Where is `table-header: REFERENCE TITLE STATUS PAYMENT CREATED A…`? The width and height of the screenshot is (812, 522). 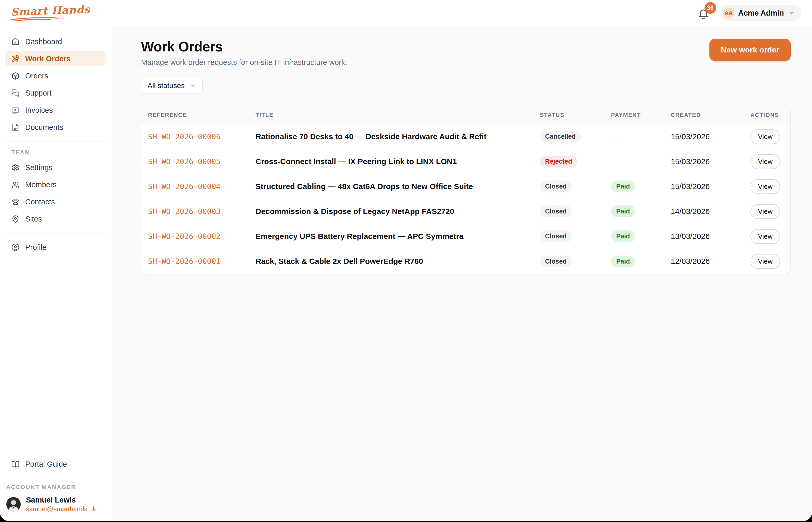 table-header: REFERENCE TITLE STATUS PAYMENT CREATED A… is located at coordinates (466, 115).